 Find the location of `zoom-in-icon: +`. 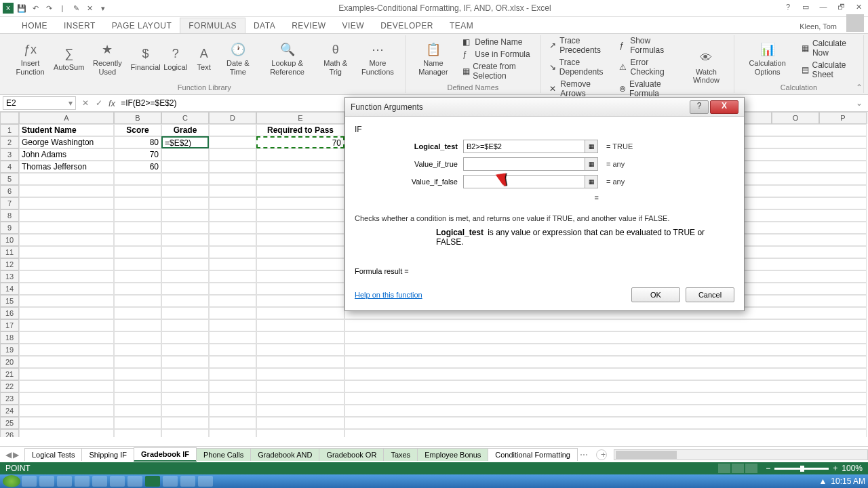

zoom-in-icon: + is located at coordinates (835, 468).